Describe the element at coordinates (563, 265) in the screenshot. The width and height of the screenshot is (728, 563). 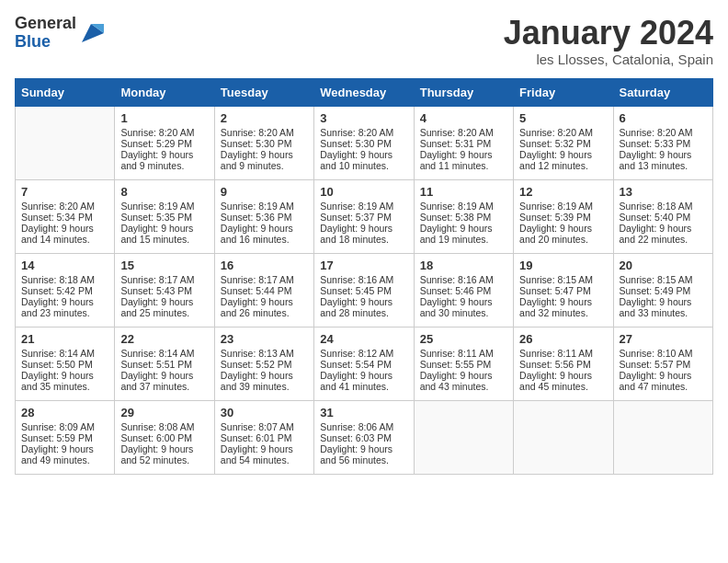
I see `day-number: 19` at that location.